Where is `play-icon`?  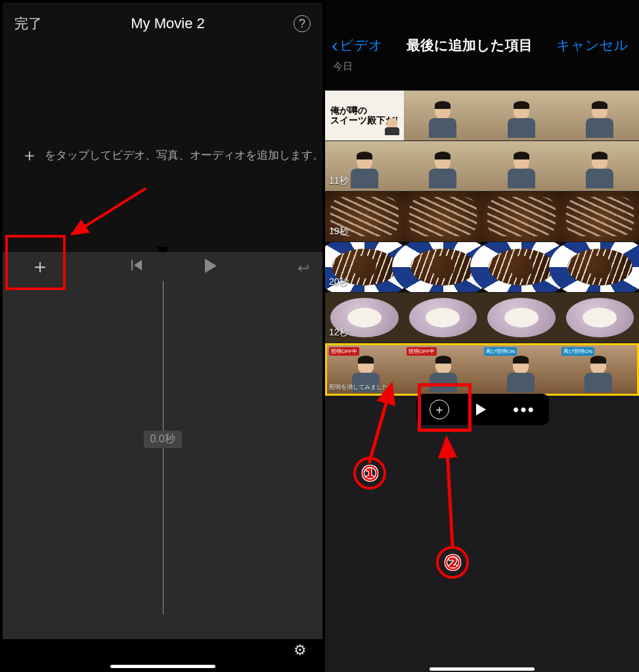
play-icon is located at coordinates (211, 266).